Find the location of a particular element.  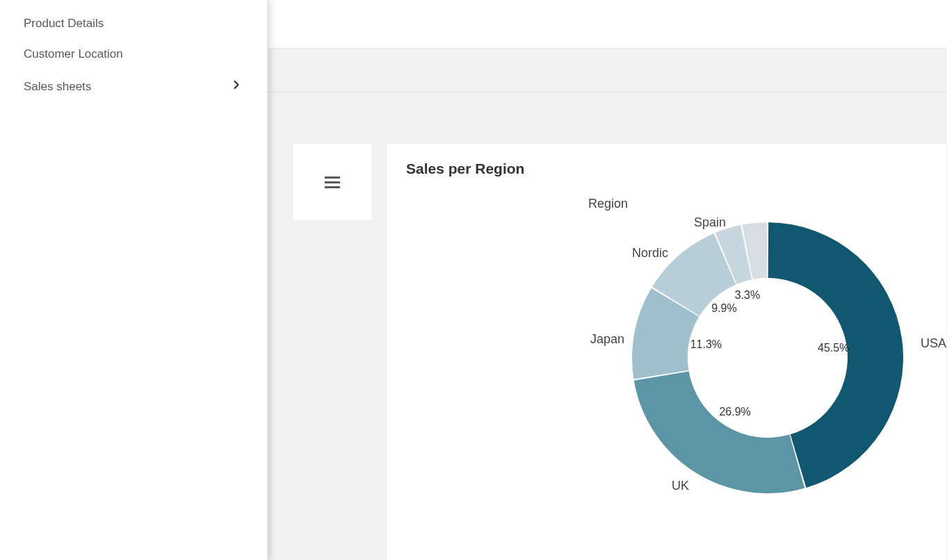

hamburger-menu-card is located at coordinates (332, 182).